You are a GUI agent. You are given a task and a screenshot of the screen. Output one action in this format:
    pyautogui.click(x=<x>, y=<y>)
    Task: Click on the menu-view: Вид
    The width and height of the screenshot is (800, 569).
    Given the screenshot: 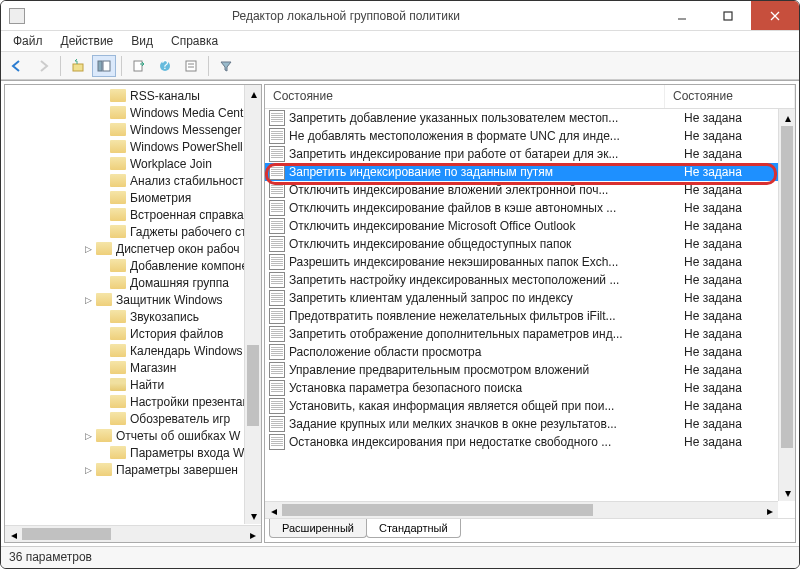 What is the action you would take?
    pyautogui.click(x=142, y=41)
    